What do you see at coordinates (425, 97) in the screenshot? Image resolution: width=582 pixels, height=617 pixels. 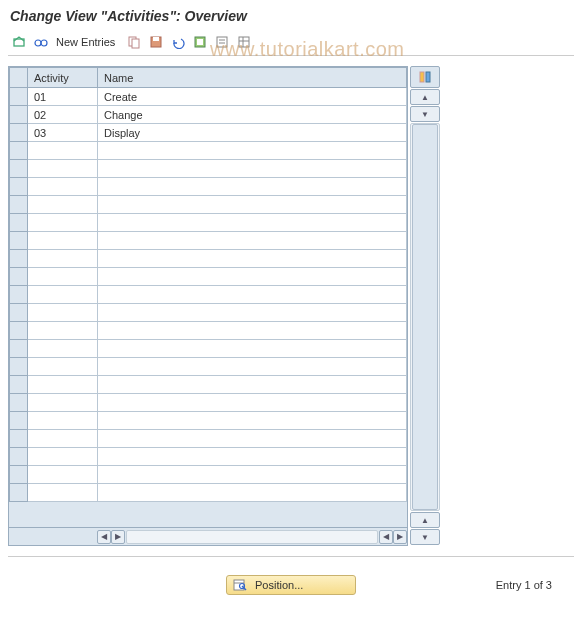 I see `scroll-up-icon: ▲` at bounding box center [425, 97].